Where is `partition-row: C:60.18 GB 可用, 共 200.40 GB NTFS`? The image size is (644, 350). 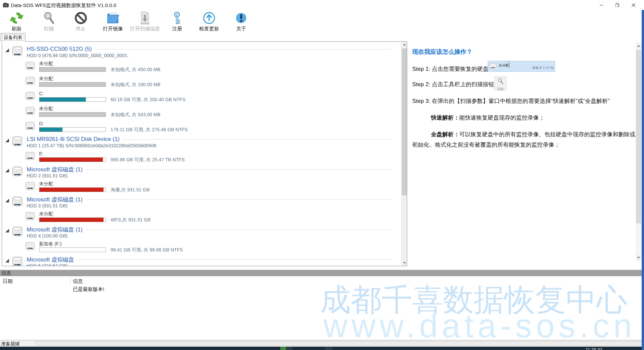 partition-row: C:60.18 GB 可用, 共 200.40 GB NTFS is located at coordinates (213, 97).